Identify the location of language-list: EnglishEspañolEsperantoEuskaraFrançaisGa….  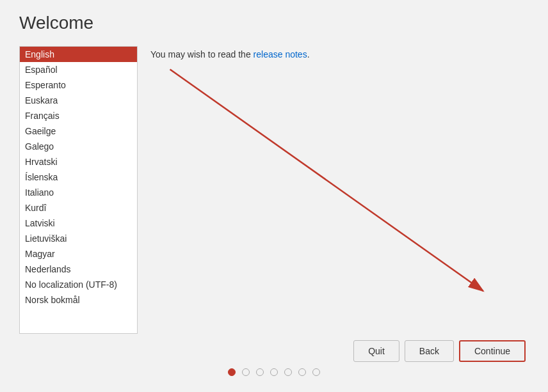
(78, 177).